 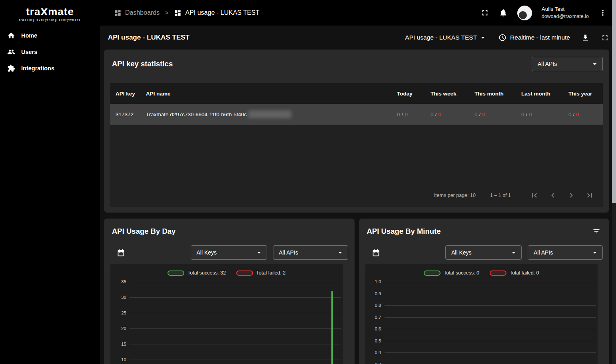 What do you see at coordinates (227, 321) in the screenshot?
I see `chart-plot-row: 353025201510` at bounding box center [227, 321].